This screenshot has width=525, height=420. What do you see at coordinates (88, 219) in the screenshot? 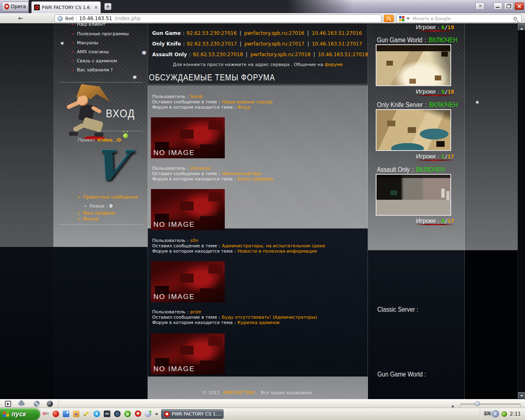
I see `logout-link: »Выход` at bounding box center [88, 219].